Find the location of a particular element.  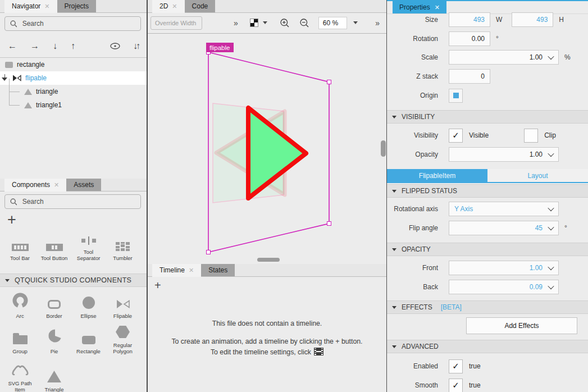

component-rectangle: Rectangle is located at coordinates (89, 340).